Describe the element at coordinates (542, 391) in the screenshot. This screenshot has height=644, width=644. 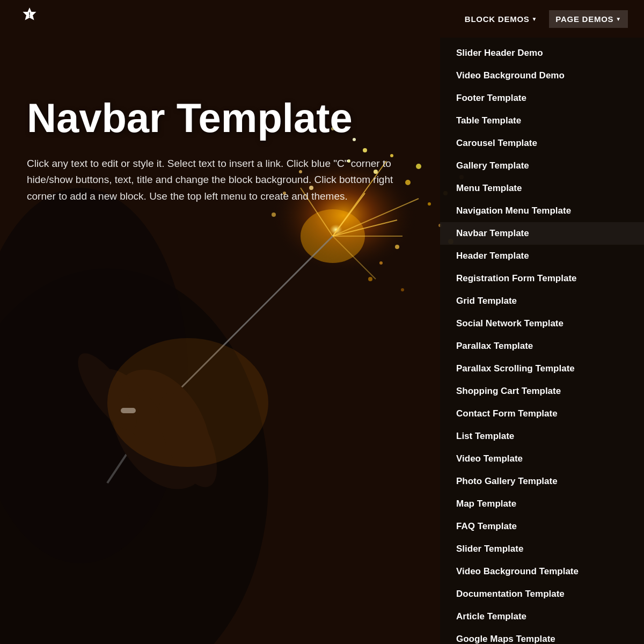
I see `dropdown-item-shopping-cart-template: Shopping Cart Template` at that location.